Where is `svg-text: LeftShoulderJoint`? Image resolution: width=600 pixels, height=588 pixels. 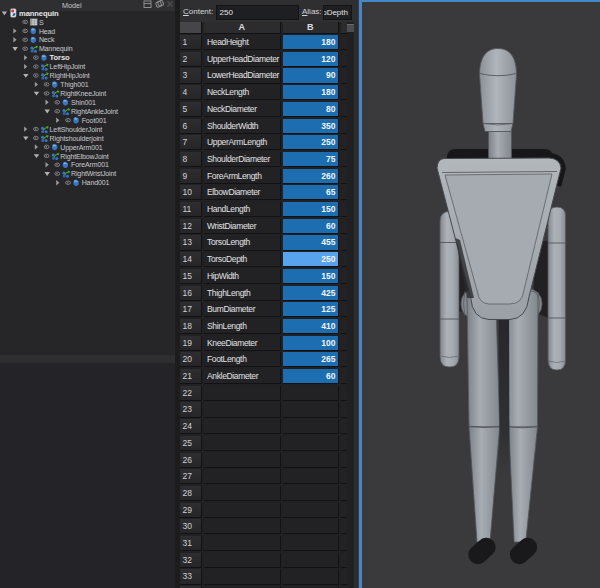
svg-text: LeftShoulderJoint is located at coordinates (76, 130).